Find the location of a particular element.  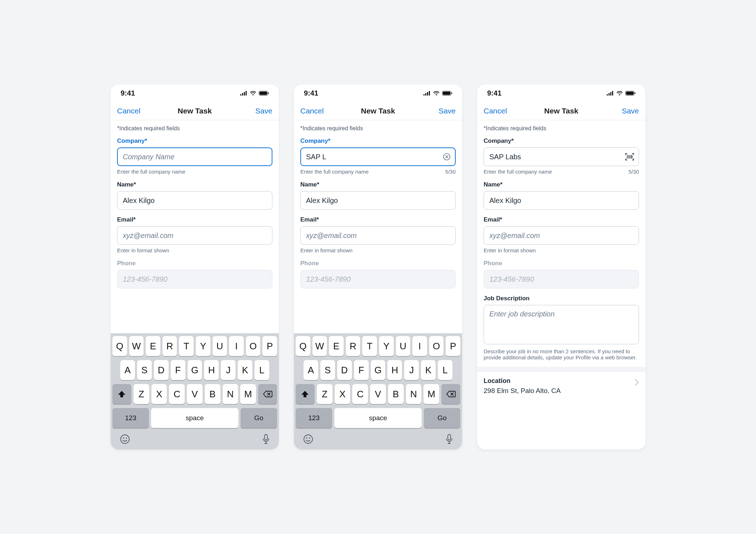

clear-input-button is located at coordinates (447, 157).